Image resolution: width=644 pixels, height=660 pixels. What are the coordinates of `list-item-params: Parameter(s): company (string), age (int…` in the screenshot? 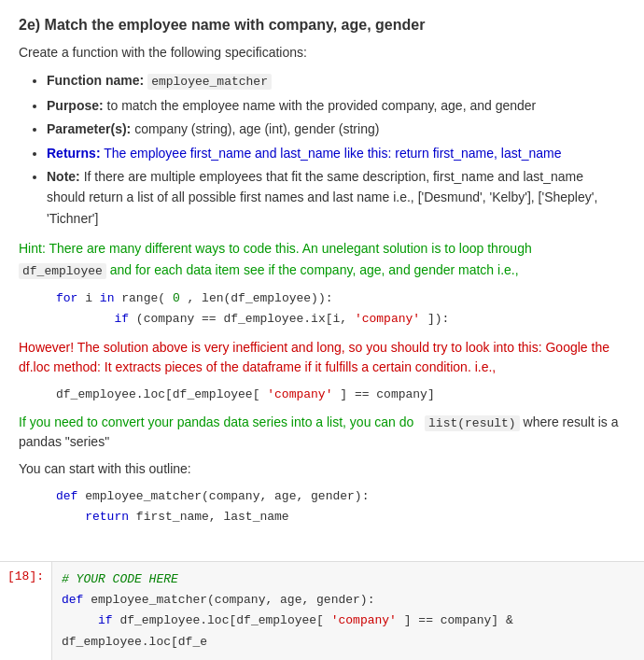 It's located at (336, 129).